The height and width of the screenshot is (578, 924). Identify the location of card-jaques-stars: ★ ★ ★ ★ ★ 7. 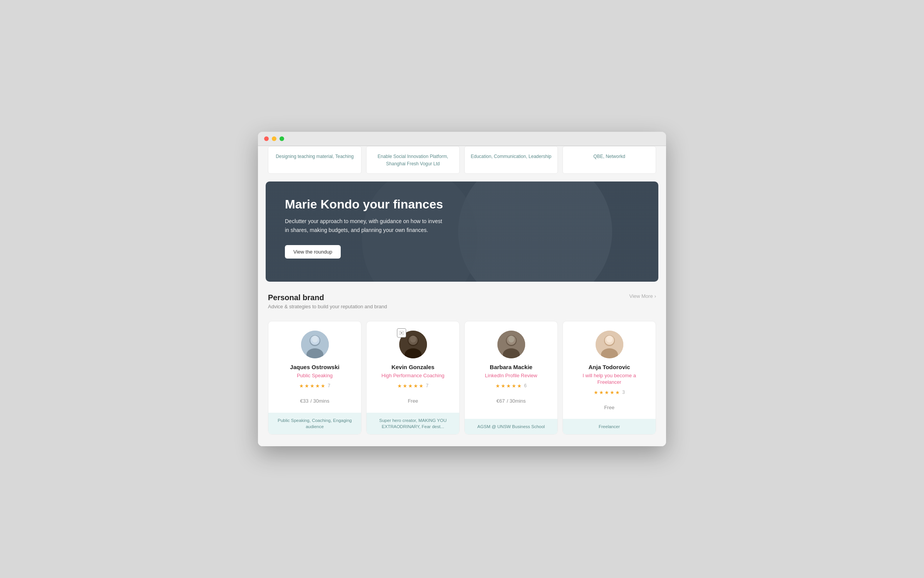
(315, 386).